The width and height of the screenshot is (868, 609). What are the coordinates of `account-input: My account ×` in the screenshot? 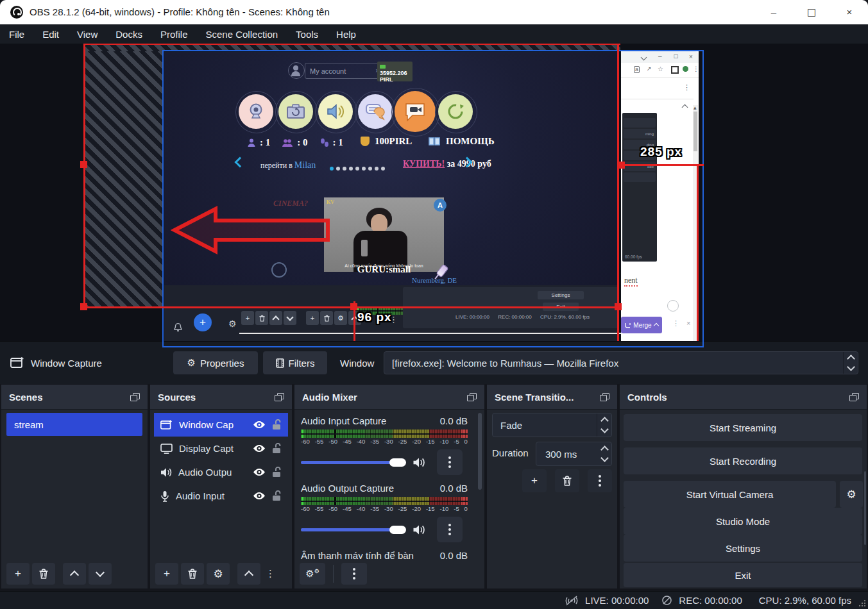 It's located at (345, 71).